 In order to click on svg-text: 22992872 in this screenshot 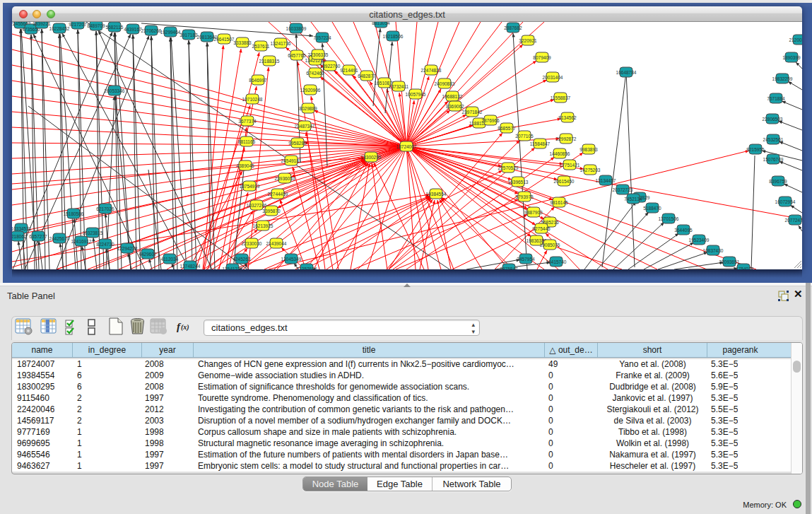, I will do `click(567, 139)`.